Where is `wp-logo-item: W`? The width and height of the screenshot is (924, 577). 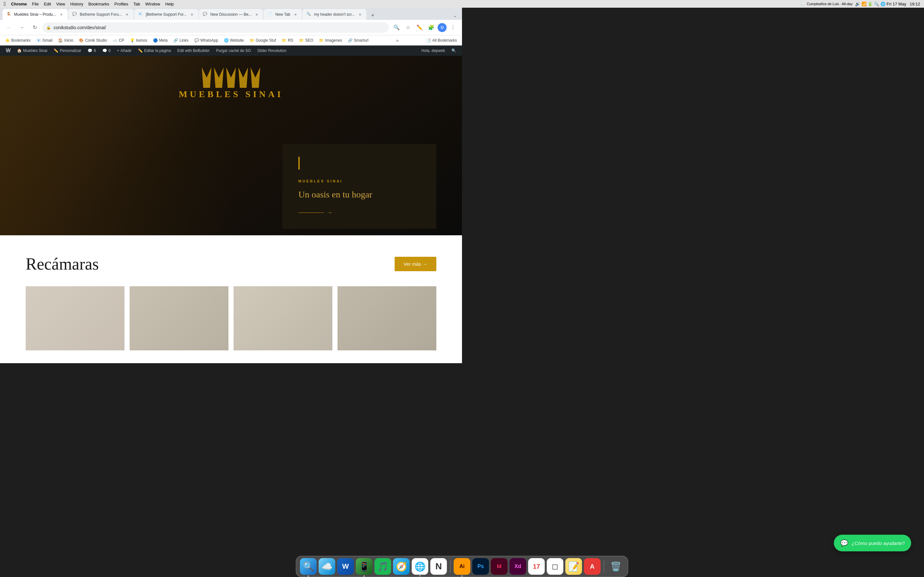
wp-logo-item: W is located at coordinates (8, 50).